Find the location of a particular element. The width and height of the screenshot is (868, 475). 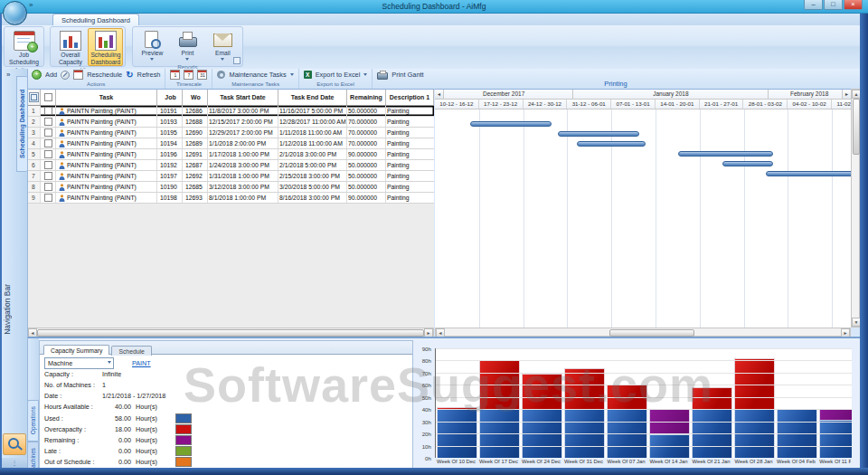

table-row: 8PAINTN Painting (PAINT)10190126853/12/2… is located at coordinates (231, 187).